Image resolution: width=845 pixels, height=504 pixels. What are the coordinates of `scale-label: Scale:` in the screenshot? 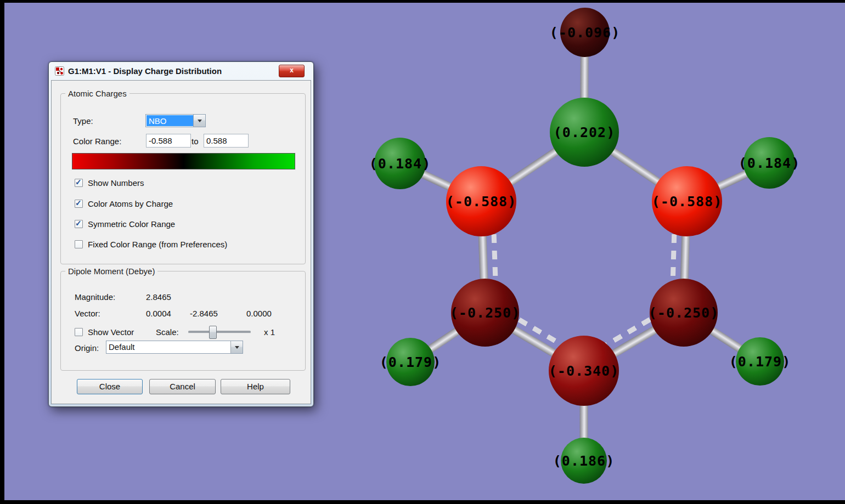 It's located at (167, 332).